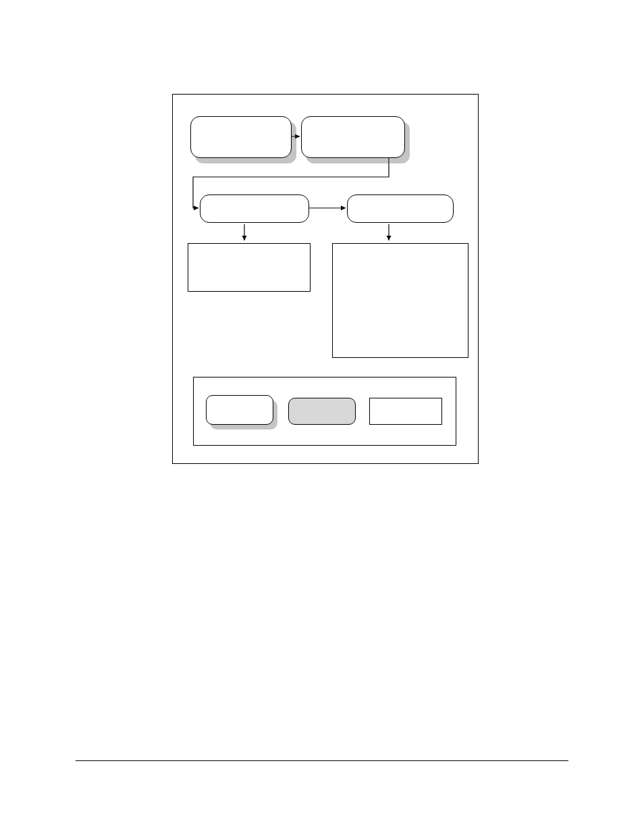 This screenshot has height=834, width=644. I want to click on node-a, so click(241, 137).